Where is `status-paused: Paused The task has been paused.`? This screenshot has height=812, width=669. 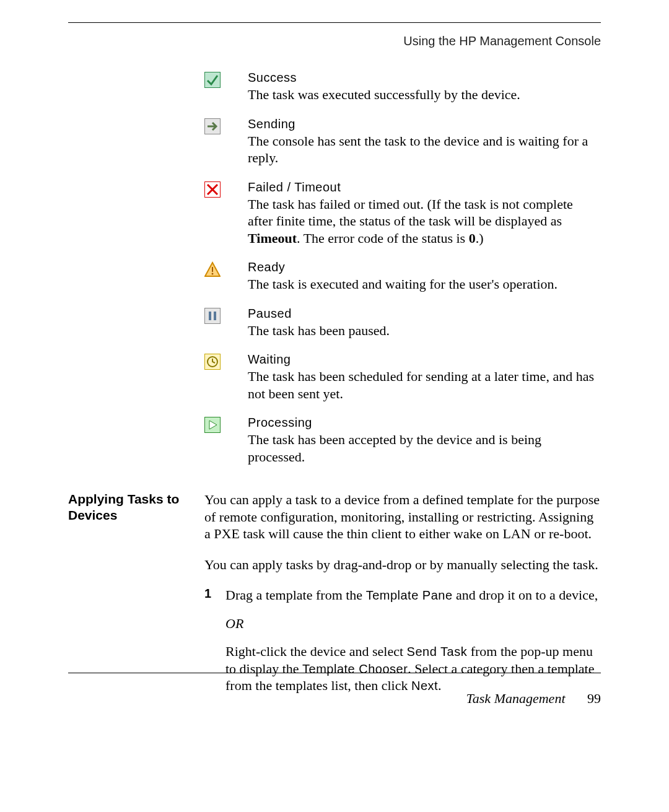 status-paused: Paused The task has been paused. is located at coordinates (403, 323).